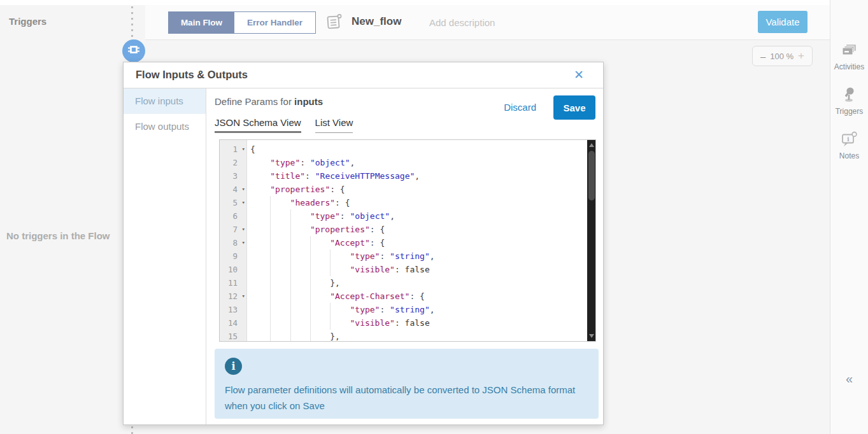  What do you see at coordinates (419, 243) in the screenshot?
I see `code-line: "Accept": {` at bounding box center [419, 243].